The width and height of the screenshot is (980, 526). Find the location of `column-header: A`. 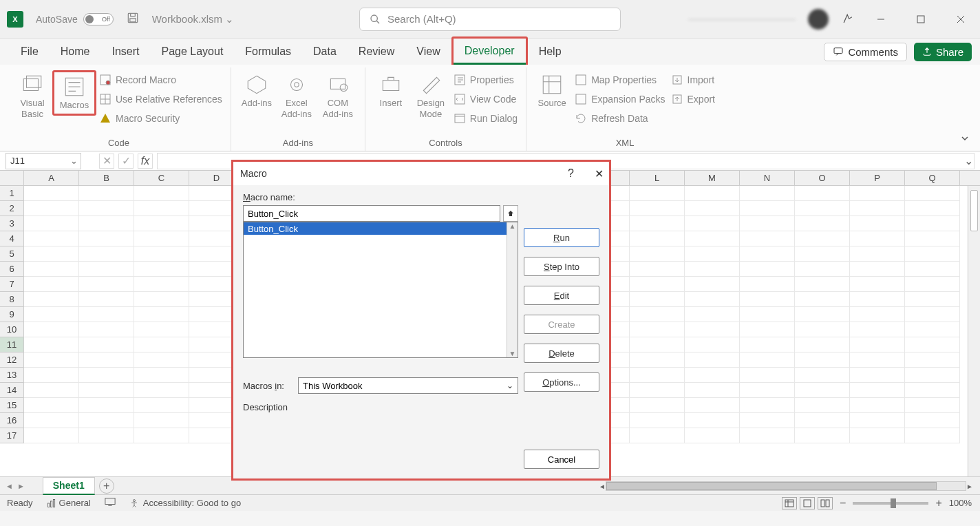

column-header: A is located at coordinates (52, 178).